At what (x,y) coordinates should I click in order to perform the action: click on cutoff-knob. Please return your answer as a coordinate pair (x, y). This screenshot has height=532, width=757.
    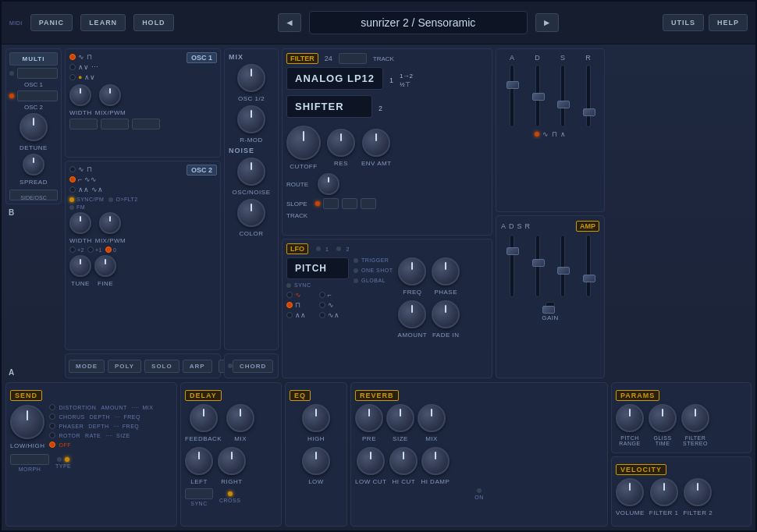
    Looking at the image, I should click on (304, 143).